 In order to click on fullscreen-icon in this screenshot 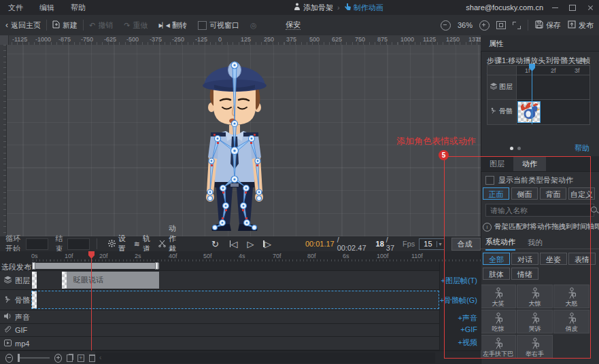, I will do `click(517, 26)`.